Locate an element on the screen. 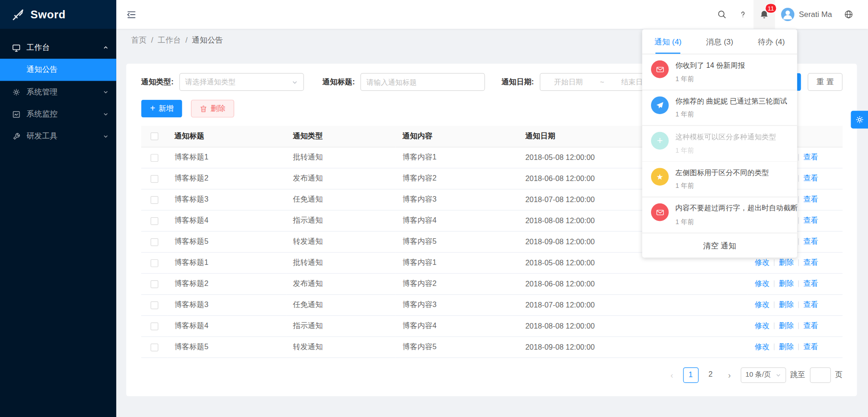 The image size is (868, 417). notification-item-read: + 这种模板可以区分多种通知类型 1 年前 is located at coordinates (720, 144).